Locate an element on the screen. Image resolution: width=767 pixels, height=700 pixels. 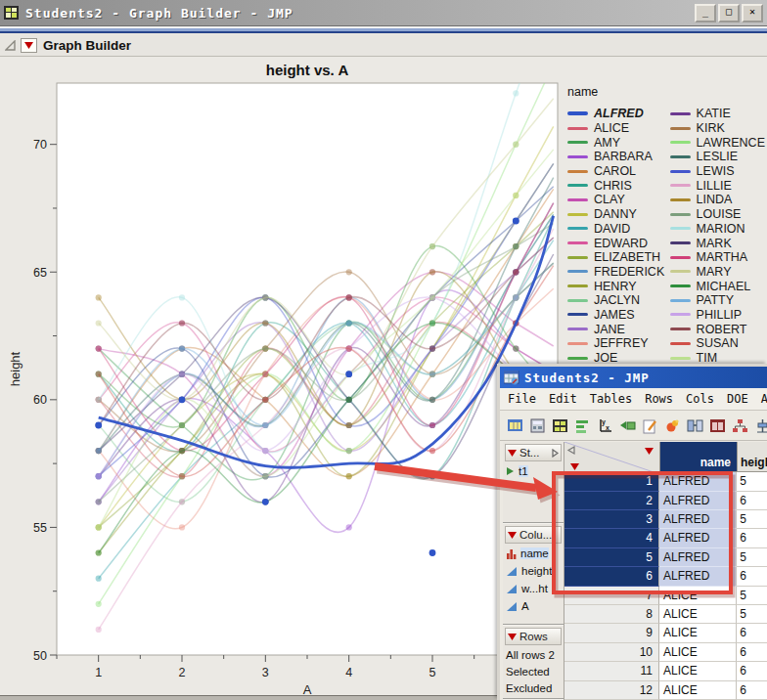
graph-icon is located at coordinates (583, 426).